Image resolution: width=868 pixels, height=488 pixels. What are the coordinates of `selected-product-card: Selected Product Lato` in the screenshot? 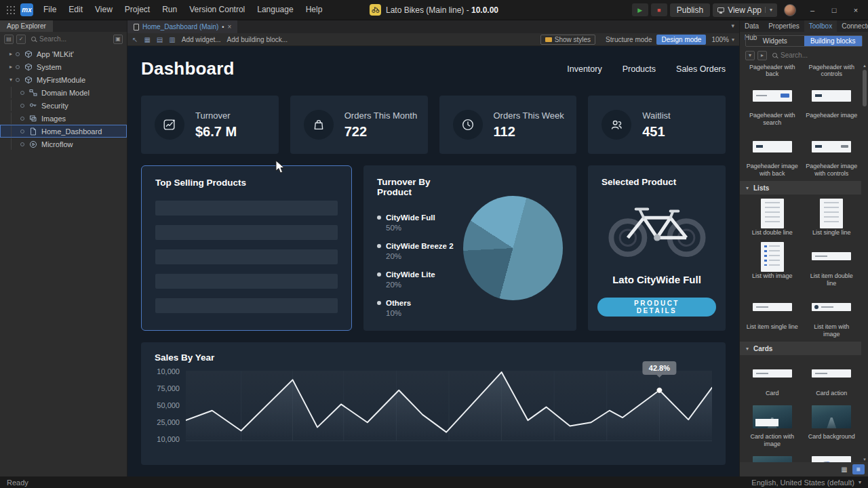 It's located at (656, 248).